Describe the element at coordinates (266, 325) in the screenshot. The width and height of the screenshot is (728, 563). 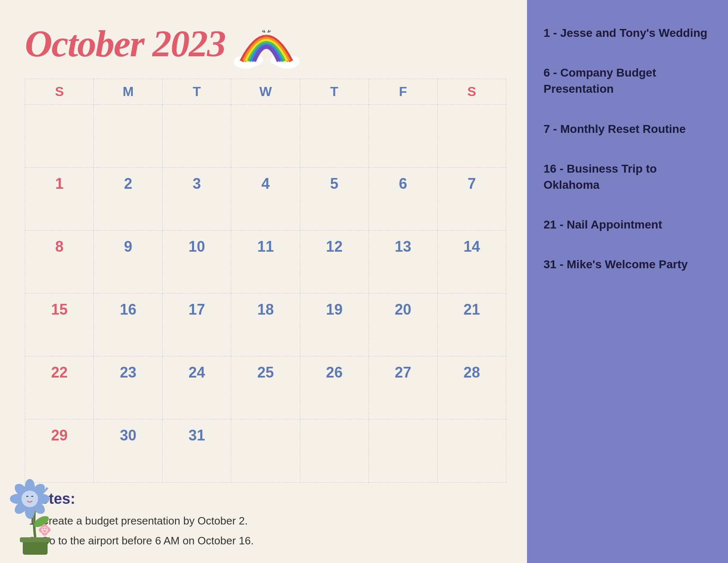
I see `calendar-day: 18` at that location.